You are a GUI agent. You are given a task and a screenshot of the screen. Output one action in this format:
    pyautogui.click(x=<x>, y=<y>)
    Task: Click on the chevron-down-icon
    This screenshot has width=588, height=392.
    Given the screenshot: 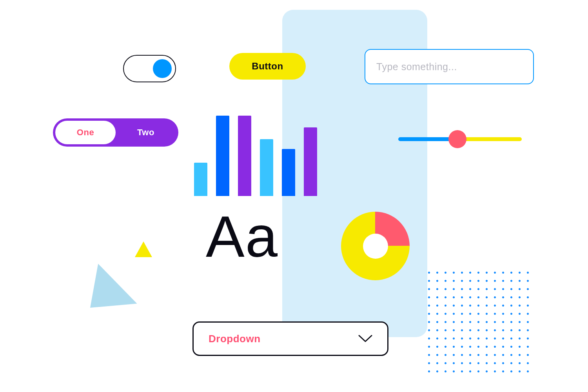 What is the action you would take?
    pyautogui.click(x=365, y=339)
    